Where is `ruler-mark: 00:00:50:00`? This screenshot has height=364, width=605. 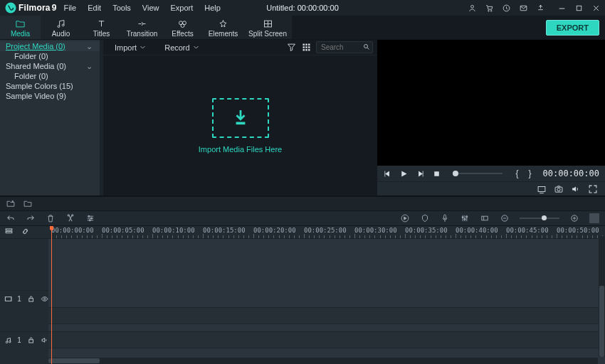 ruler-mark: 00:00:50:00 is located at coordinates (578, 230).